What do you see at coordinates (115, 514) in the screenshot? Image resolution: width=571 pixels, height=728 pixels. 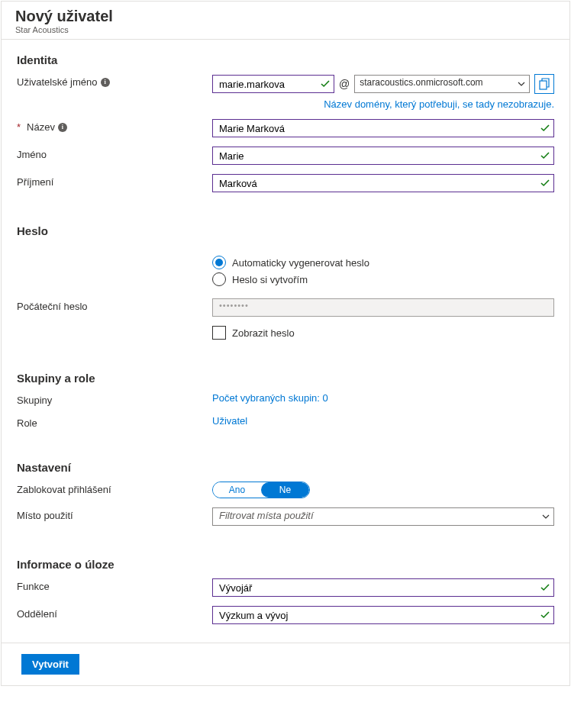 I see `label-usage-location: Místo použití` at bounding box center [115, 514].